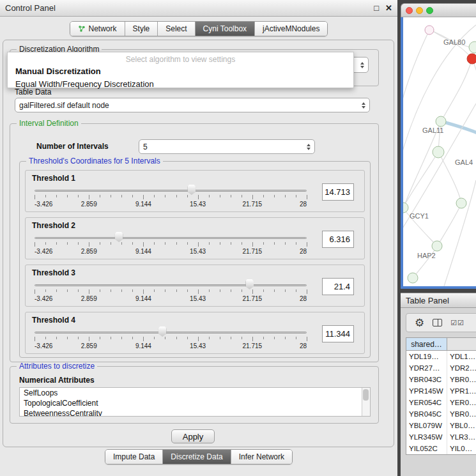 The width and height of the screenshot is (476, 476). I want to click on columns-icon, so click(437, 323).